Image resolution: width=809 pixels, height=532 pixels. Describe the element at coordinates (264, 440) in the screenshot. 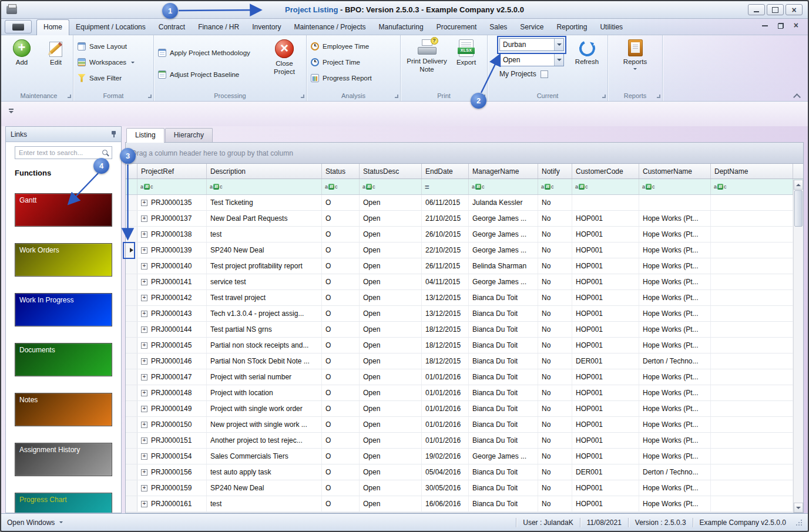

I see `grid-cell-description: Another project to test rejec...` at that location.